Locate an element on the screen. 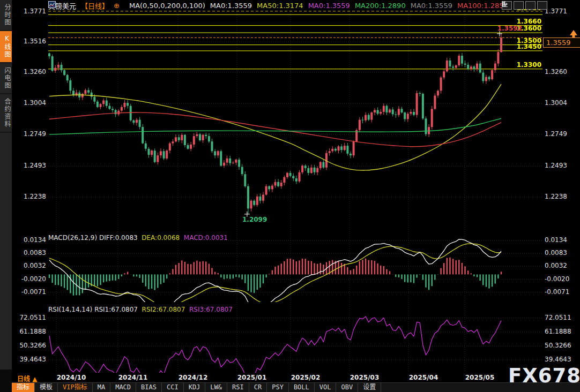 This screenshot has width=580, height=392. ma-value: MA200:1.2890 is located at coordinates (381, 5).